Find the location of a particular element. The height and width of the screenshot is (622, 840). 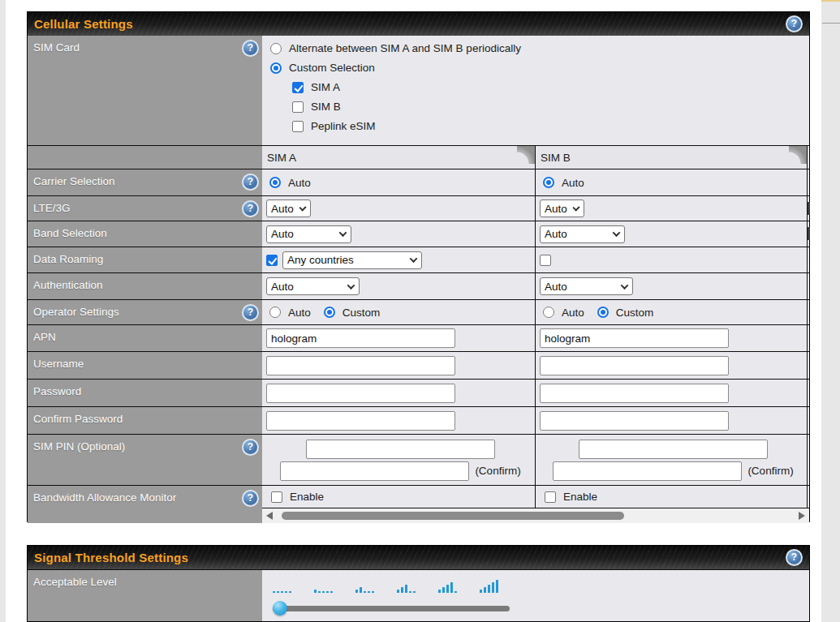

band-select-sim-b: Auto is located at coordinates (583, 234).